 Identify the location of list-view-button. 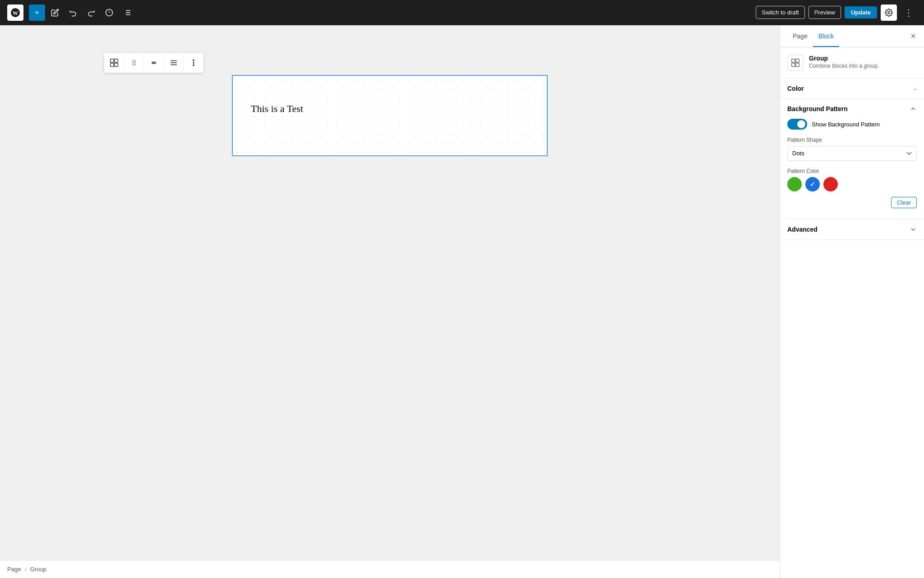
(127, 13).